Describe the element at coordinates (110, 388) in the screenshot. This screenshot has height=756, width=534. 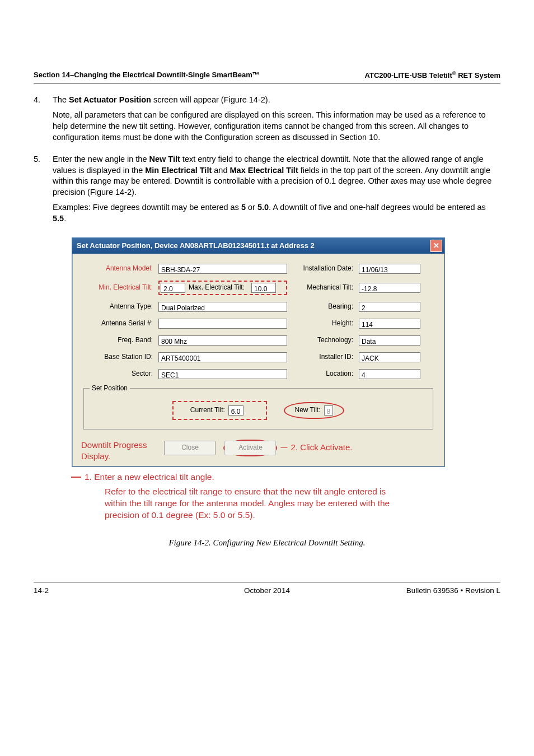
I see `set-position-legend: Set Position` at that location.